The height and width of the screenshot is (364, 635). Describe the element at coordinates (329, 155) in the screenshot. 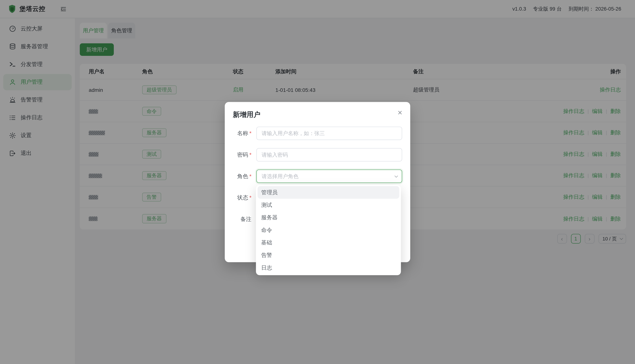

I see `password-input` at that location.